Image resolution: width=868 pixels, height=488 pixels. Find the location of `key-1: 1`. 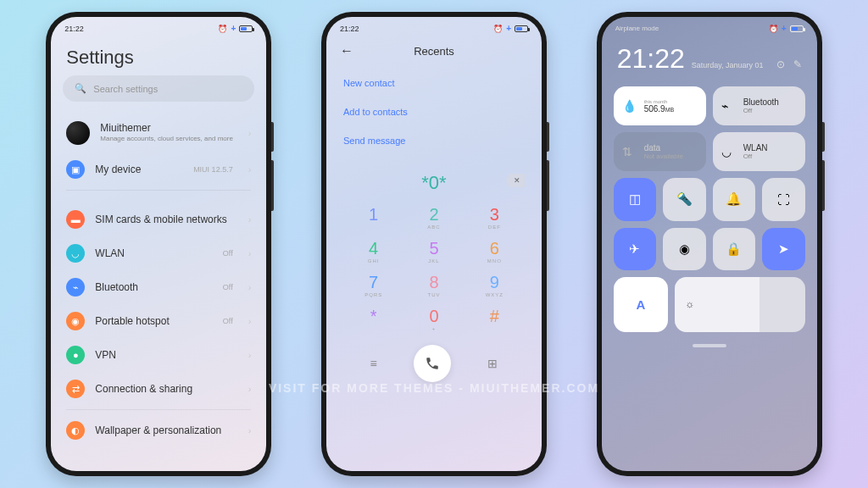

key-1: 1 is located at coordinates (374, 218).